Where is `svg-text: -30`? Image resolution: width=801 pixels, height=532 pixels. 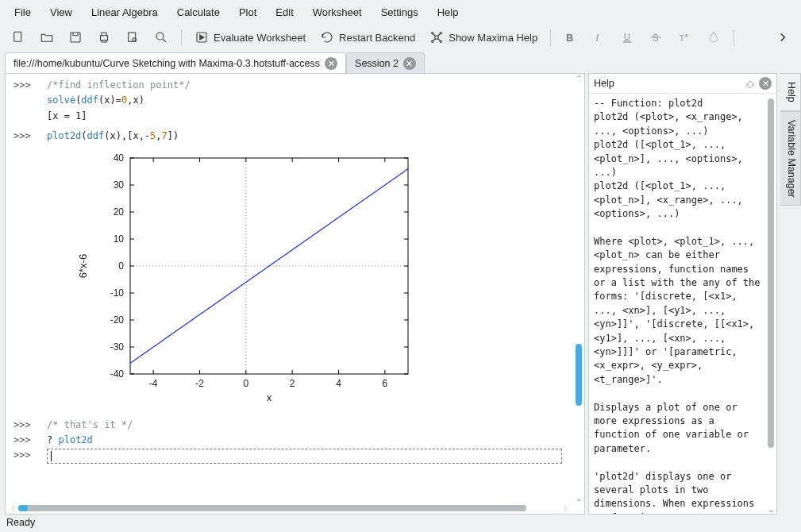
svg-text: -30 is located at coordinates (117, 347).